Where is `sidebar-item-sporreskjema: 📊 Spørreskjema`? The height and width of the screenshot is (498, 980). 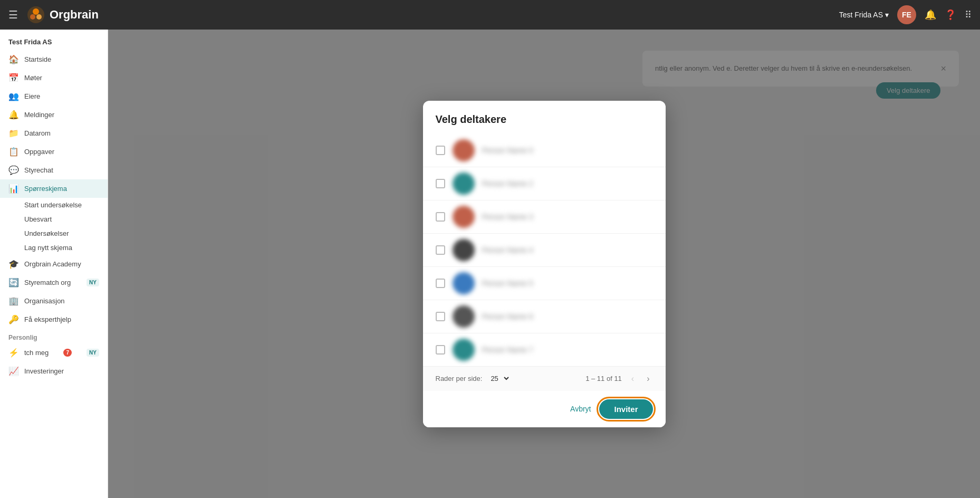
sidebar-item-sporreskjema: 📊 Spørreskjema is located at coordinates (54, 189).